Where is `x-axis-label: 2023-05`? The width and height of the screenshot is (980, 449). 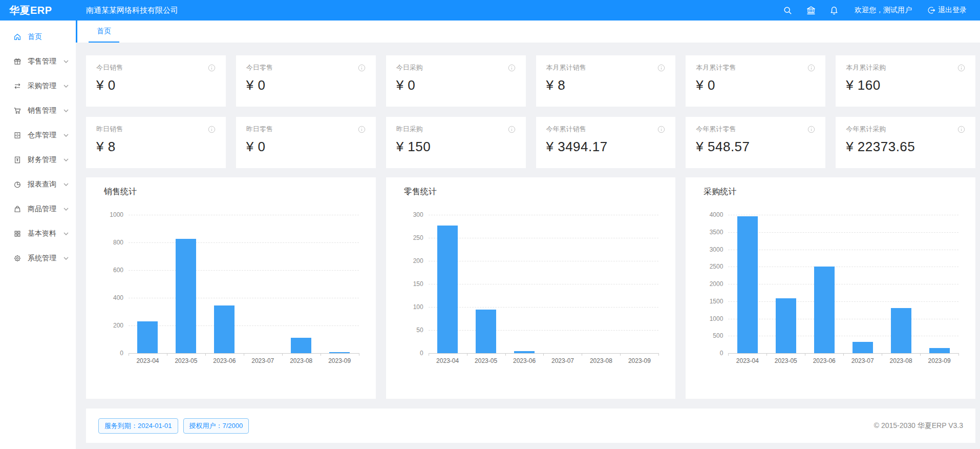 x-axis-label: 2023-05 is located at coordinates (186, 361).